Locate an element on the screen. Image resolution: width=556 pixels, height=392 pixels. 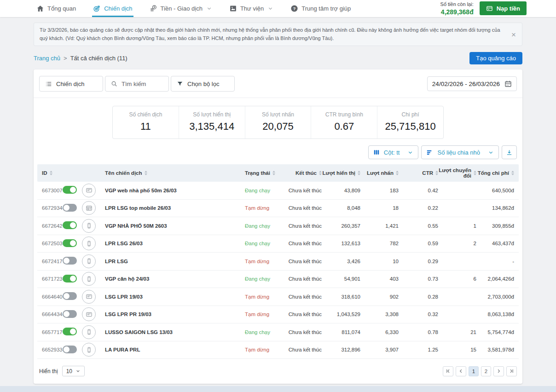
campaign-ctr: 0.28 is located at coordinates (418, 297).